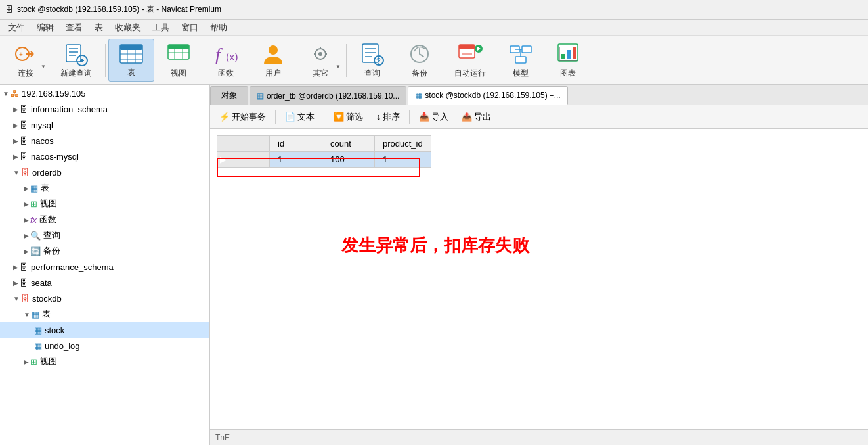 The height and width of the screenshot is (445, 868). Describe the element at coordinates (470, 60) in the screenshot. I see `toolbar-autorun: 自动运行` at that location.